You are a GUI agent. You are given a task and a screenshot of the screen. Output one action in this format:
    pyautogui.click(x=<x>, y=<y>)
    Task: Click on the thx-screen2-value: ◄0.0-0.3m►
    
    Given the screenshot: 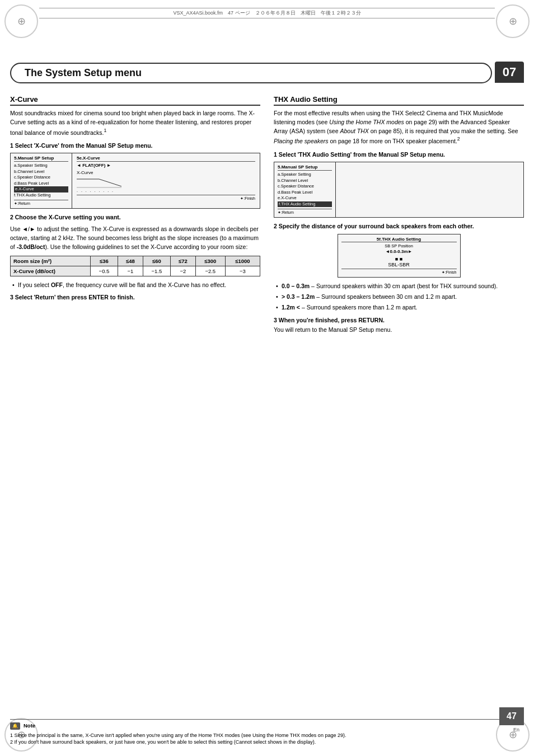 What is the action you would take?
    pyautogui.click(x=399, y=252)
    